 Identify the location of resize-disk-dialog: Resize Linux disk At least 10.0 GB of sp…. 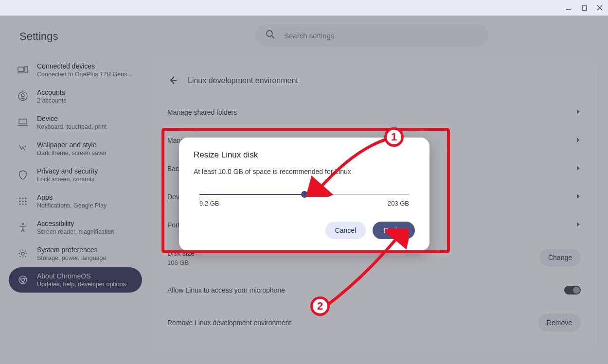
(304, 194).